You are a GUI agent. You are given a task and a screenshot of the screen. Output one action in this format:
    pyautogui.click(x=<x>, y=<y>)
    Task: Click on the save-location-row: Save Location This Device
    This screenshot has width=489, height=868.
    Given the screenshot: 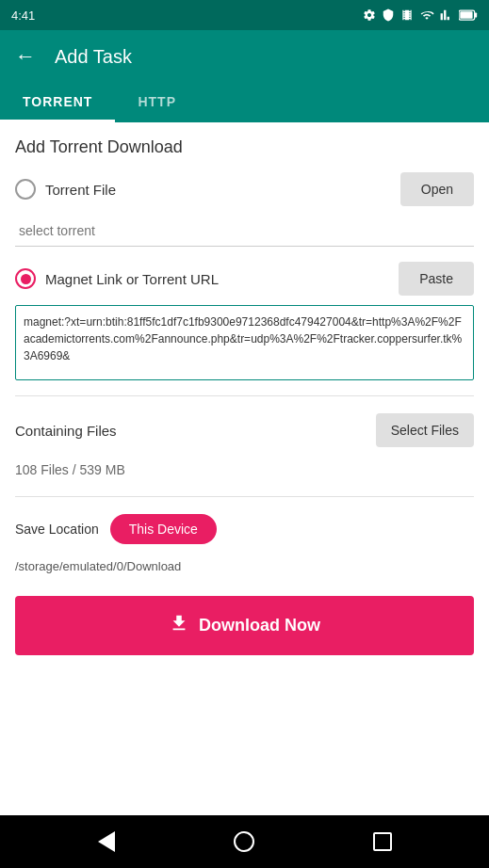 What is the action you would take?
    pyautogui.click(x=245, y=529)
    